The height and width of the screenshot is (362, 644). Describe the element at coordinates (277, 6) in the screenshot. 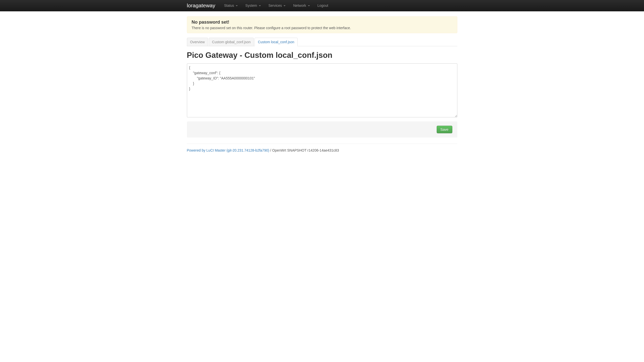

I see `nav-services: Services` at that location.